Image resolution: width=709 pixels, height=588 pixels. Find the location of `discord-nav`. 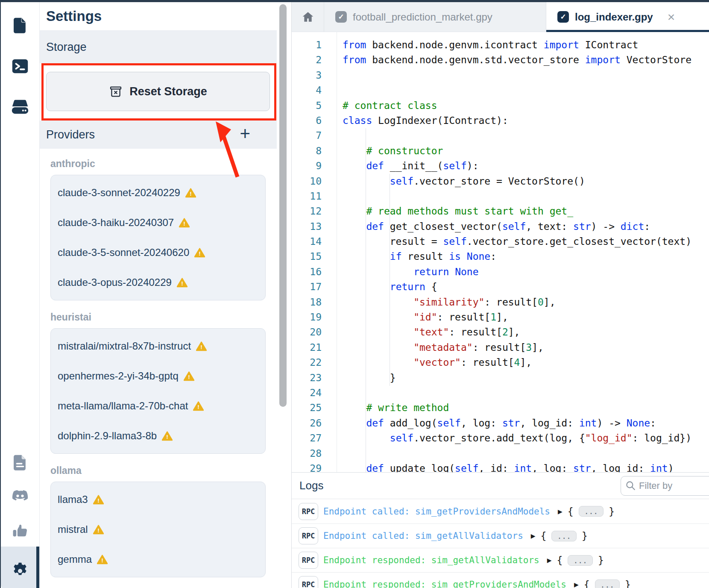

discord-nav is located at coordinates (20, 496).